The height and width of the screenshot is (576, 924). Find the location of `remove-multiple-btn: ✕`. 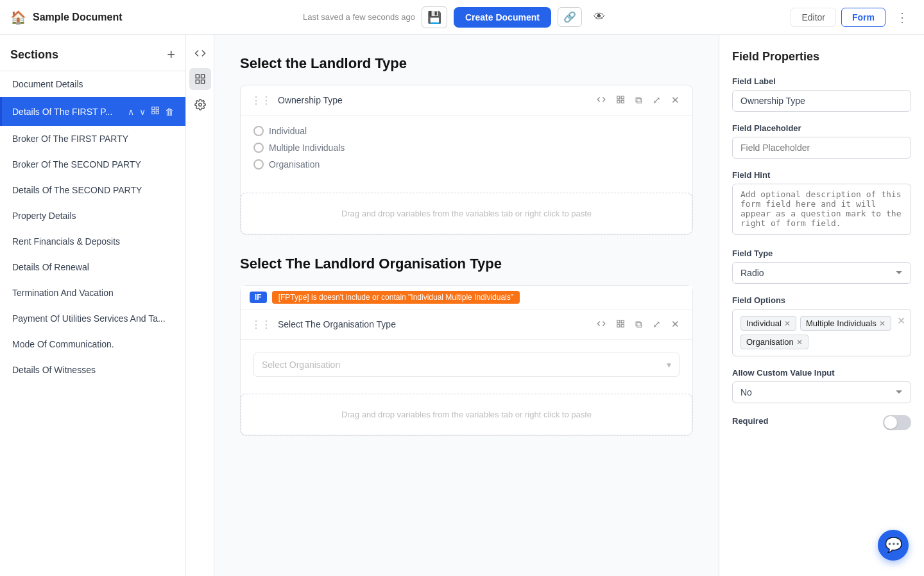

remove-multiple-btn: ✕ is located at coordinates (882, 324).